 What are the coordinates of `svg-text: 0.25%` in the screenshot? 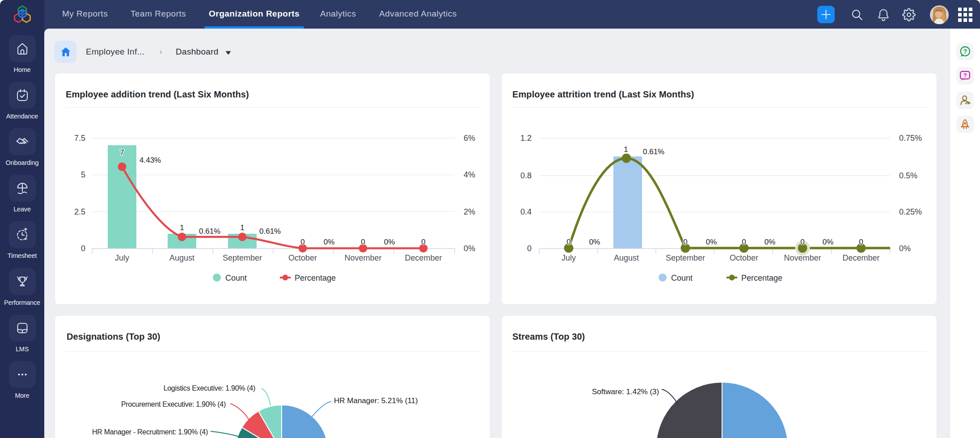 It's located at (910, 212).